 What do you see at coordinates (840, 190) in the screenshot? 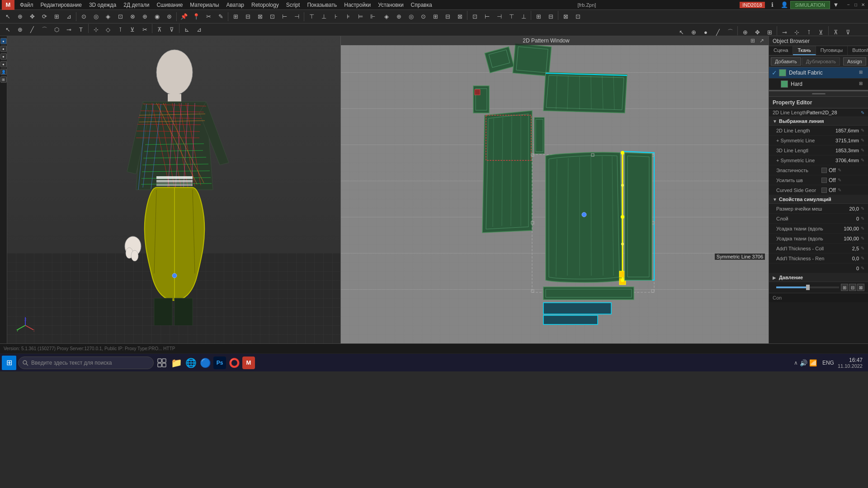
I see `curved-side-edit-icon: ✎` at bounding box center [840, 190].